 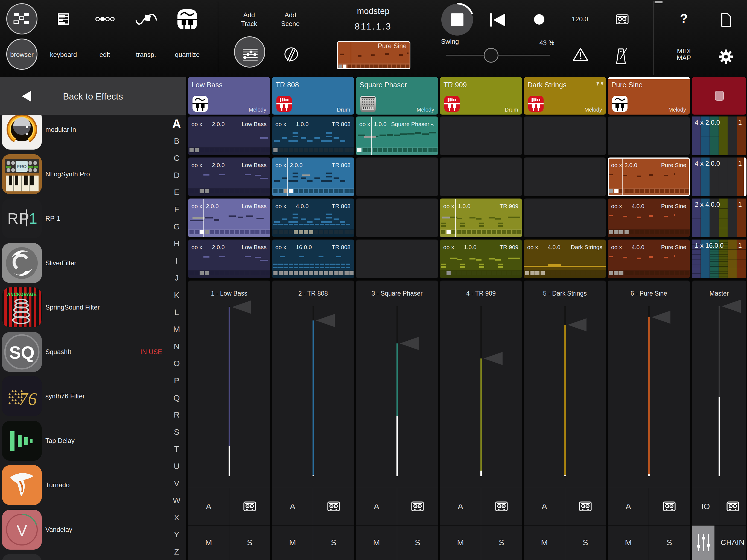 I want to click on svg-text: ANCKORAGE, so click(x=22, y=295).